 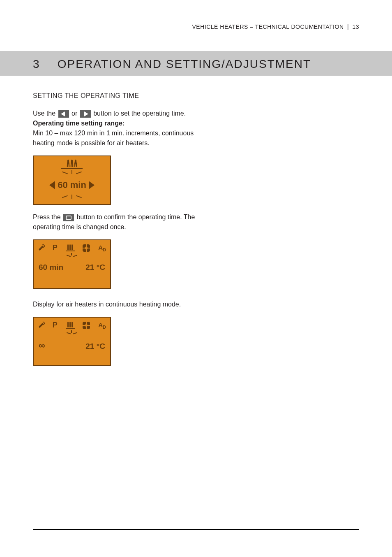 What do you see at coordinates (119, 114) in the screenshot?
I see `instruction-set-time: Use the or button to set the operating t…` at bounding box center [119, 114].